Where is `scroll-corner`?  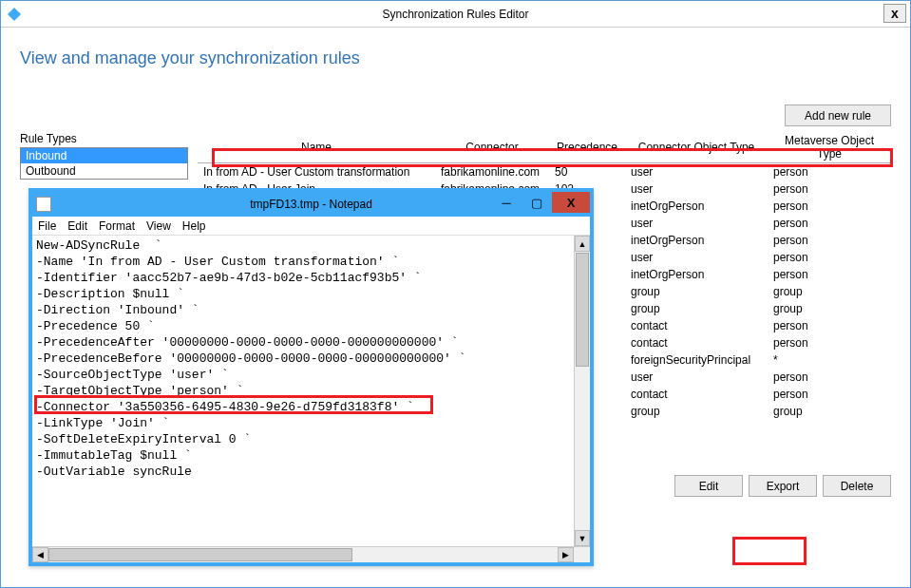
scroll-corner is located at coordinates (581, 555).